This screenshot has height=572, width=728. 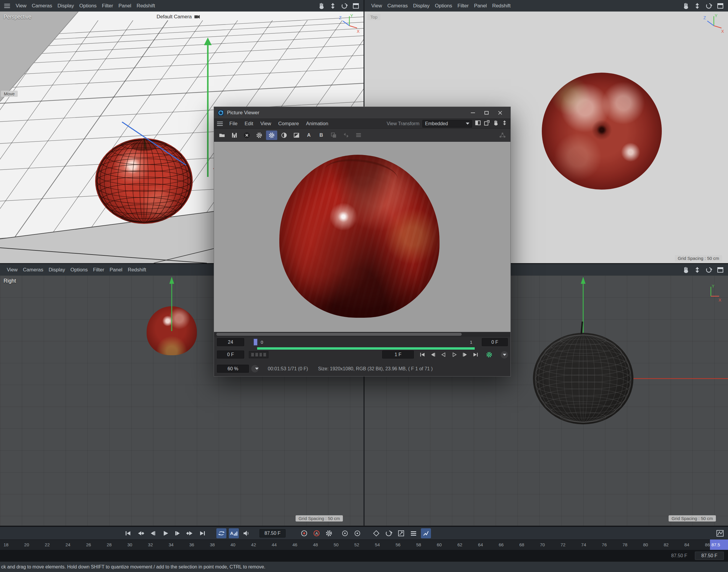 What do you see at coordinates (288, 124) in the screenshot?
I see `menu-item: Compare` at bounding box center [288, 124].